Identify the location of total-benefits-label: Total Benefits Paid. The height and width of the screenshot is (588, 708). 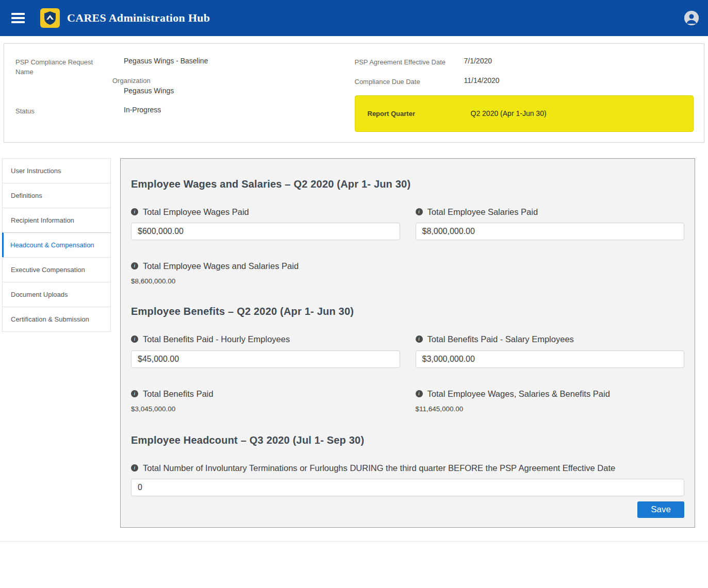
(178, 394).